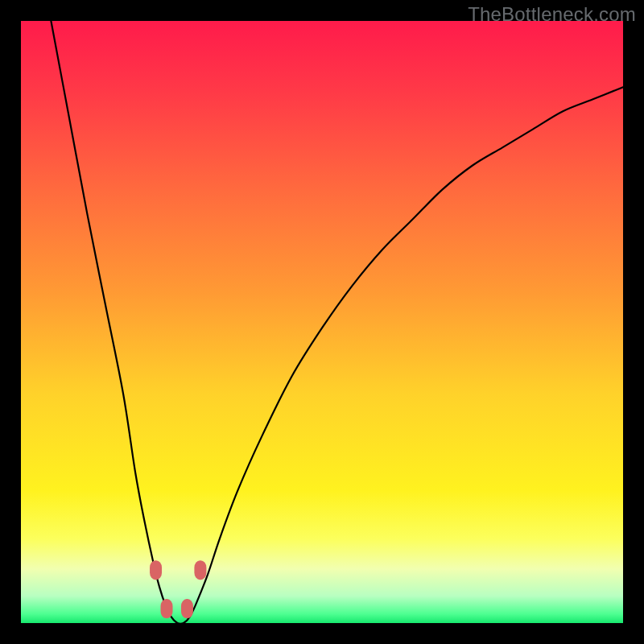  I want to click on watermark-text: TheBottleneck.com, so click(552, 14).